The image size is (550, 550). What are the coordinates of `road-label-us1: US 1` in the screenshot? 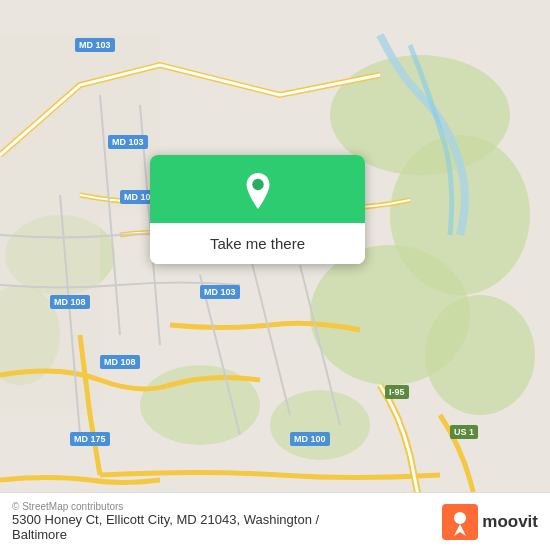 It's located at (464, 432).